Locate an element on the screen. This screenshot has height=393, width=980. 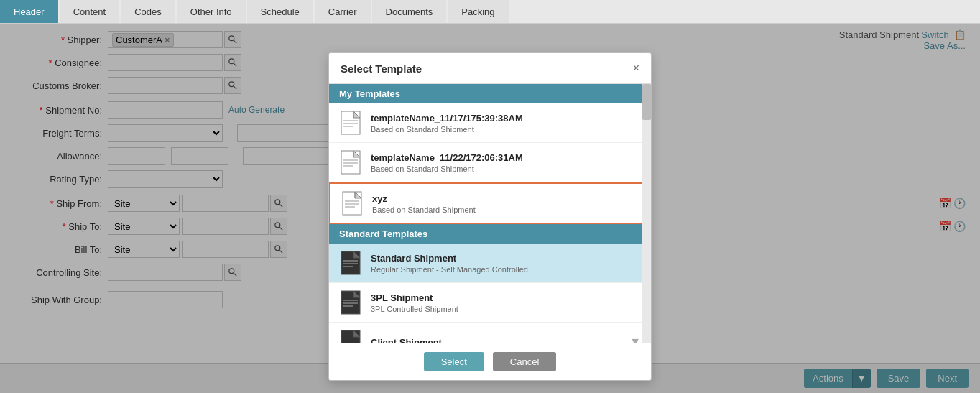
template-item-3: xyz Based on Standard Shipment is located at coordinates (490, 203).